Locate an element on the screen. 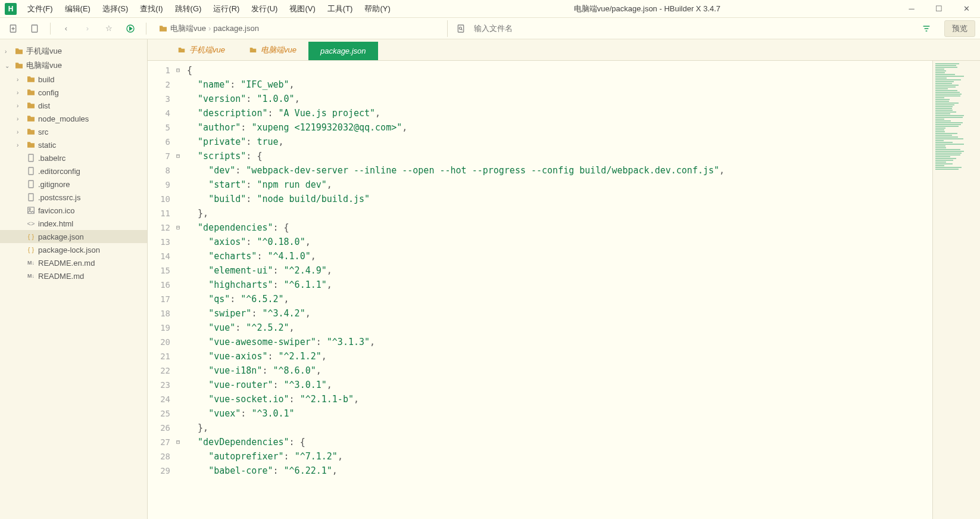 This screenshot has width=980, height=519. menu-select: 选择(S) is located at coordinates (116, 9).